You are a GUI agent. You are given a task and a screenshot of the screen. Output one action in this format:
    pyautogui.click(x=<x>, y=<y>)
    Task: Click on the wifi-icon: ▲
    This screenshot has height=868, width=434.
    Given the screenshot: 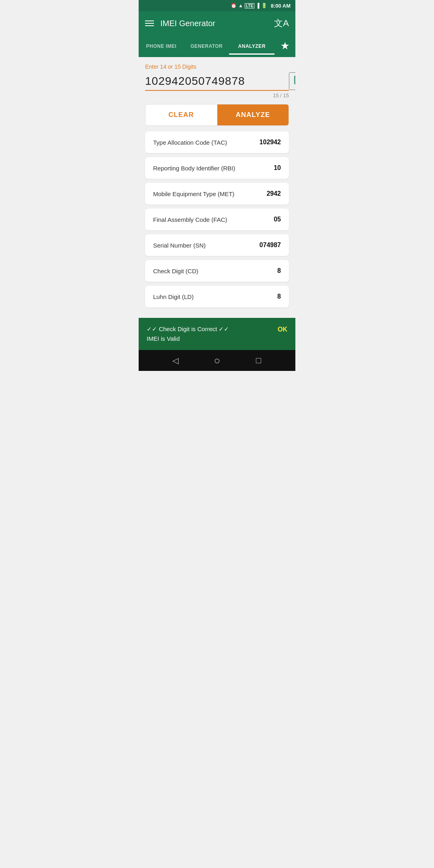 What is the action you would take?
    pyautogui.click(x=241, y=6)
    